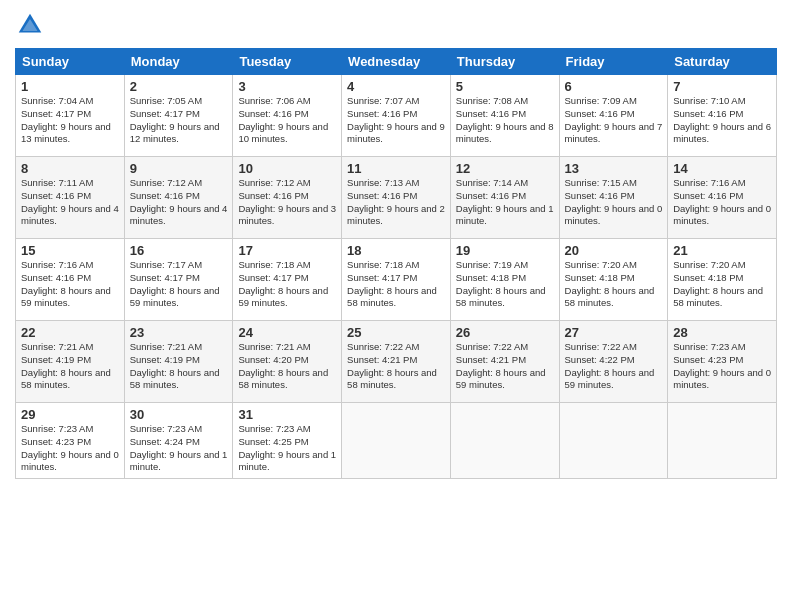  I want to click on calendar-cell: 14 Sunrise: 7:16 AM Sunset: 4:16 PM Dayl…, so click(722, 198).